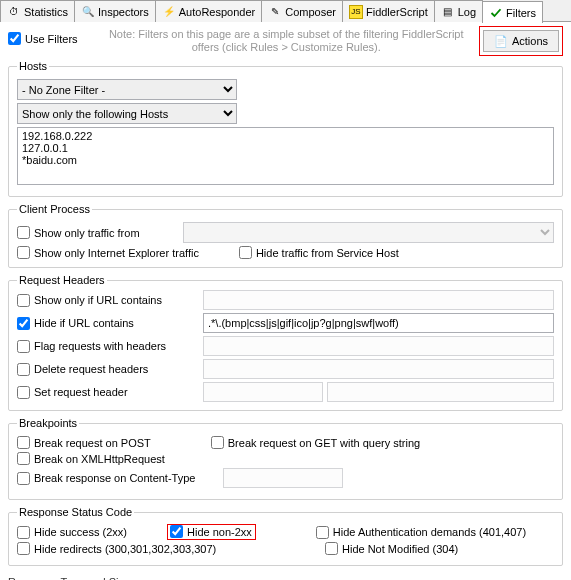  Describe the element at coordinates (521, 13) in the screenshot. I see `tab-label: Filters` at that location.